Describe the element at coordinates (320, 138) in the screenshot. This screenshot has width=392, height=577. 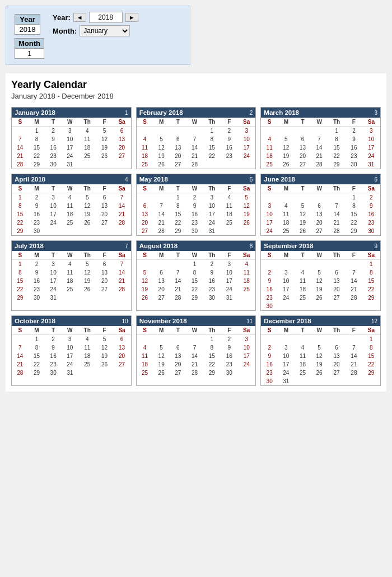
I see `month-calendar: March 20183SMTWThFSa12345678910111213141…` at that location.